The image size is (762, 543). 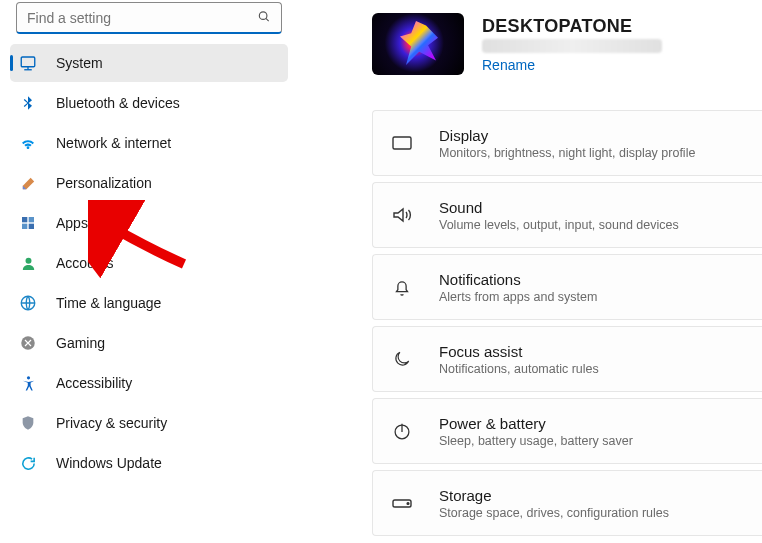 I want to click on shield-icon, so click(x=28, y=423).